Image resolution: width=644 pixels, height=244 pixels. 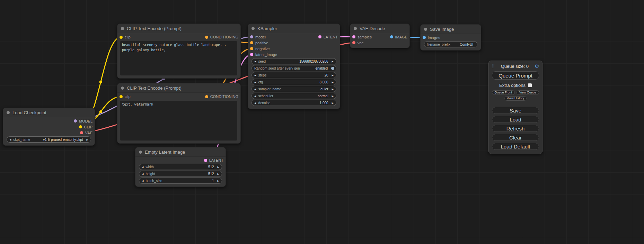 What do you see at coordinates (442, 29) in the screenshot?
I see `node-title: Save Image` at bounding box center [442, 29].